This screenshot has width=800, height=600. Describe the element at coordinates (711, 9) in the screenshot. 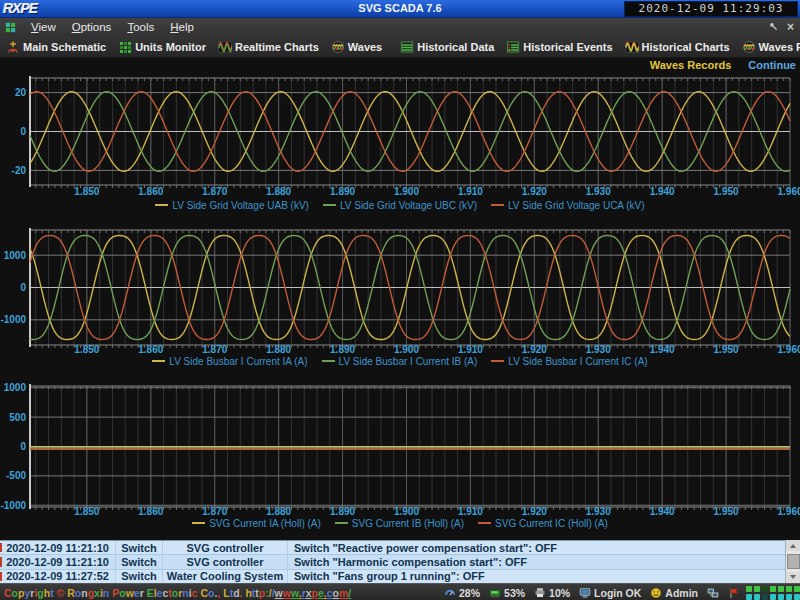

I see `datetime-display: 2020-12-09 11:29:03` at that location.